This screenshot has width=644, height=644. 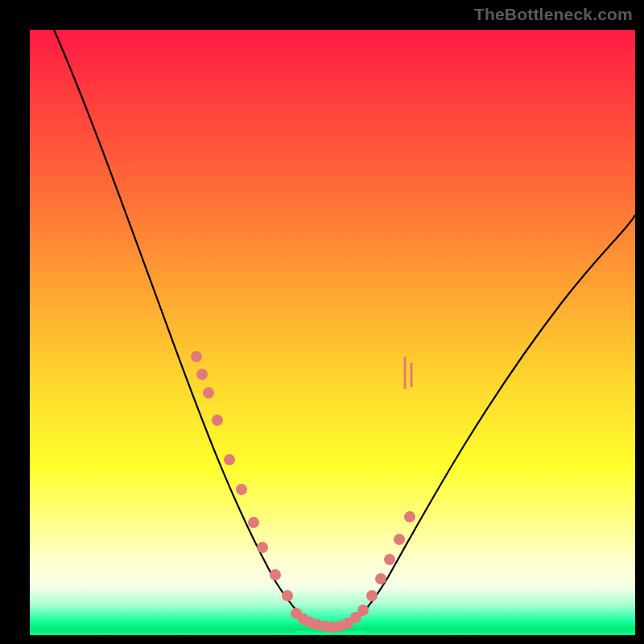 What do you see at coordinates (330, 618) in the screenshot?
I see `beads-bottom` at bounding box center [330, 618].